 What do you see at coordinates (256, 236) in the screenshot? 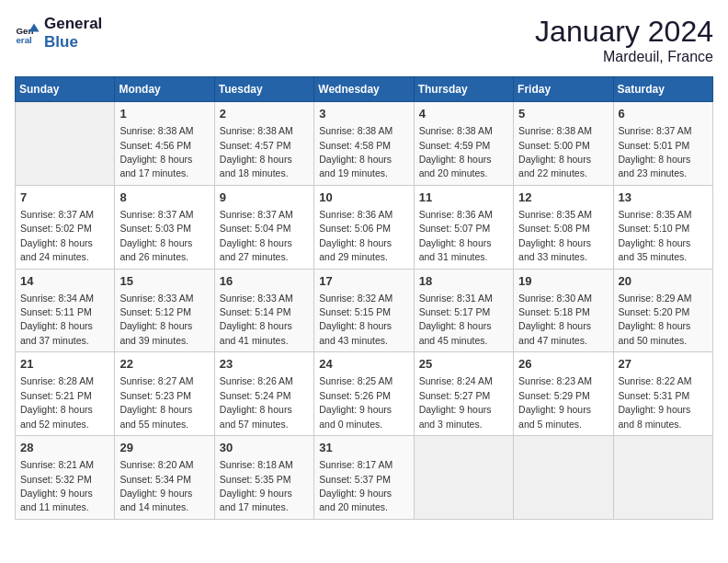
I see `day-info: Sunrise: 8:37 AM Sunset: 5:04 PM Dayligh…` at bounding box center [256, 236].